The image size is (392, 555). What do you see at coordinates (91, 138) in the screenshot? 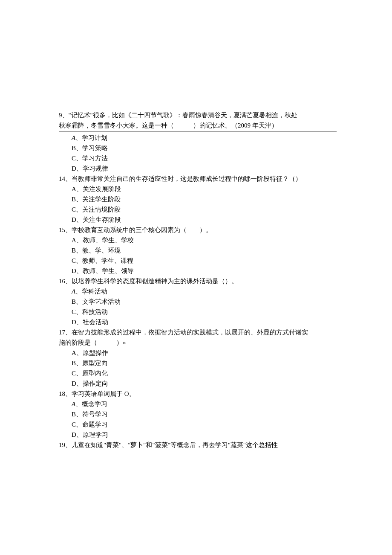
I see `q13-optA-text: 、学习计划` at bounding box center [91, 138].